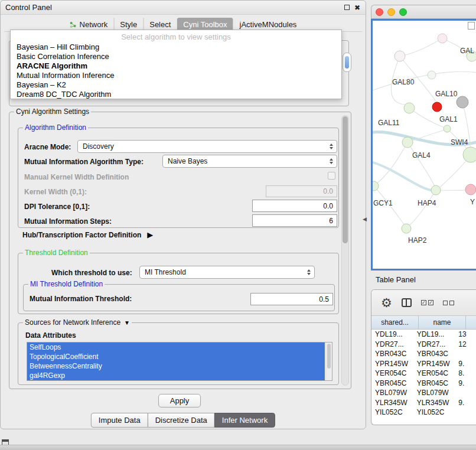  Describe the element at coordinates (423, 279) in the screenshot. I see `table-panel-title: Table Panel` at that location.